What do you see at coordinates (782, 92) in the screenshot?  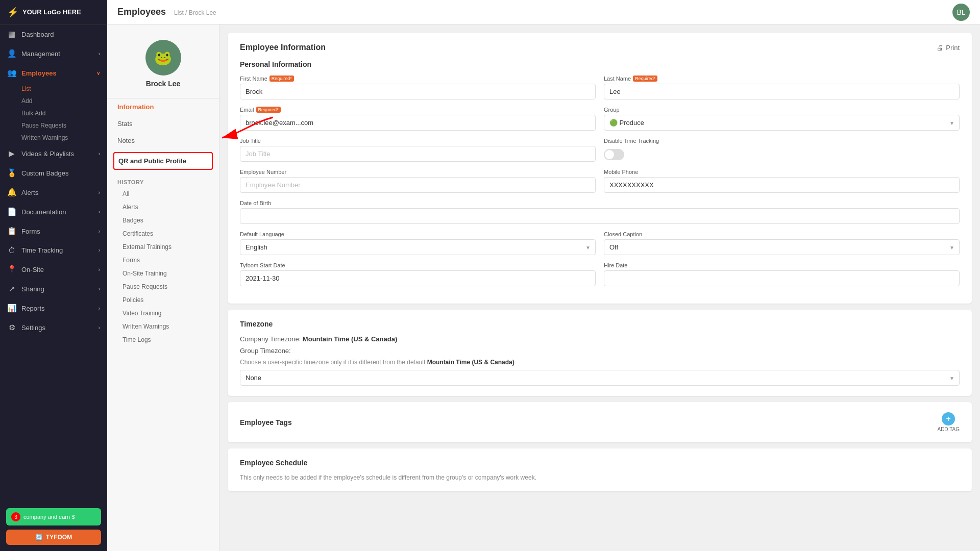 I see `last-name-input` at bounding box center [782, 92].